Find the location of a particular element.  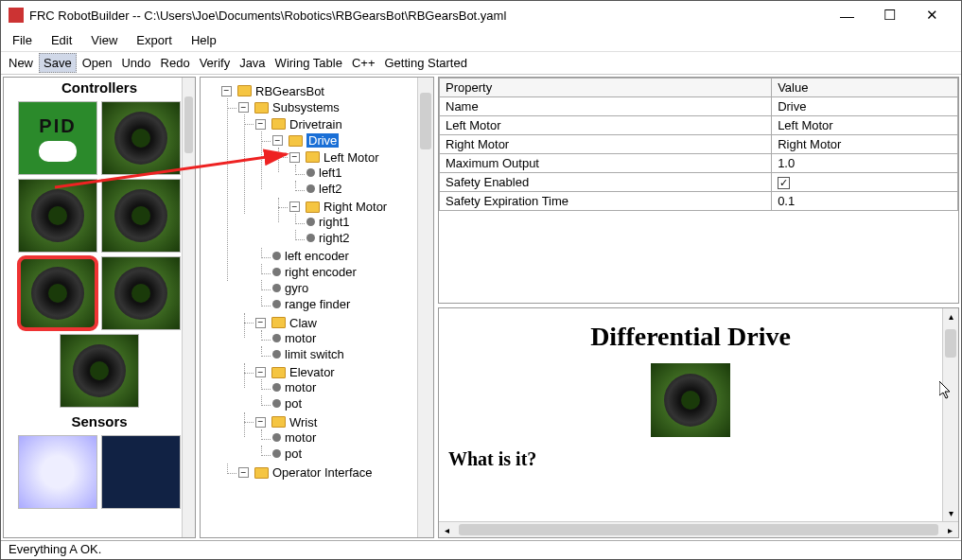

info-vscroll: ▴ ▾ is located at coordinates (950, 414).